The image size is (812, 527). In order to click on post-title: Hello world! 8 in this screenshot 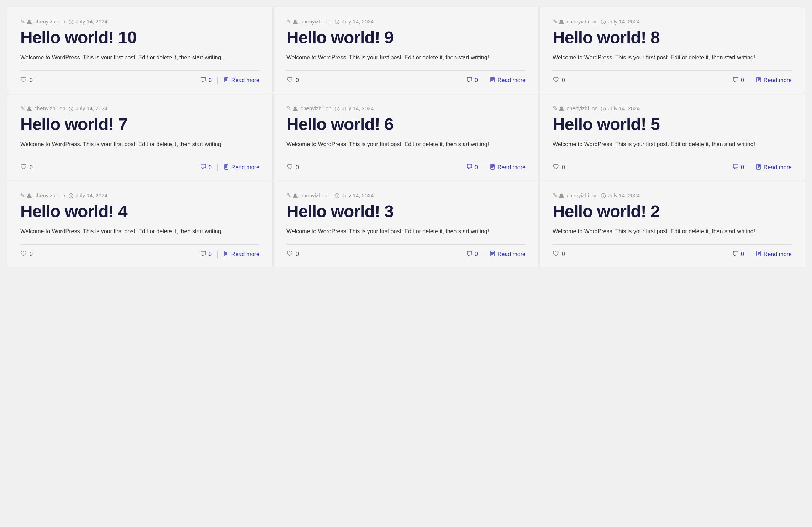, I will do `click(672, 38)`.